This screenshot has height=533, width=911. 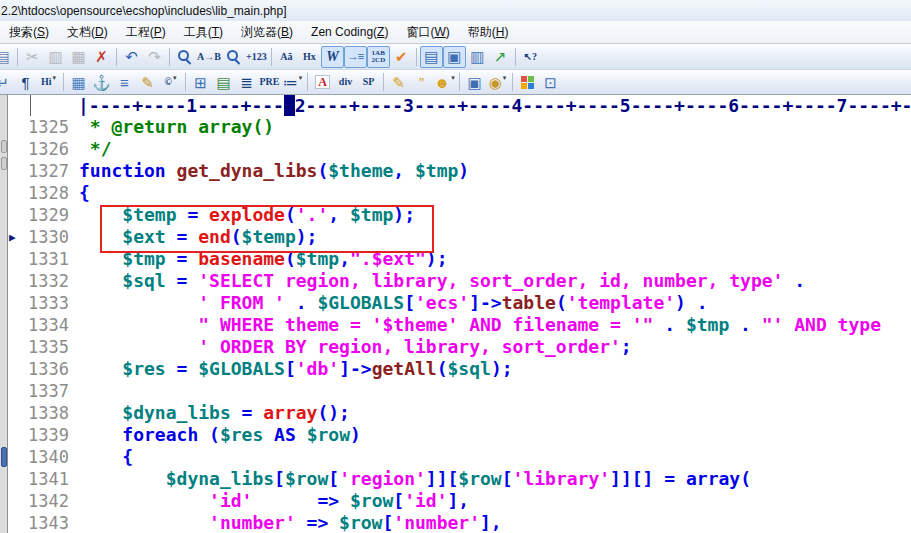 I want to click on replace-icon: A→B, so click(x=209, y=57).